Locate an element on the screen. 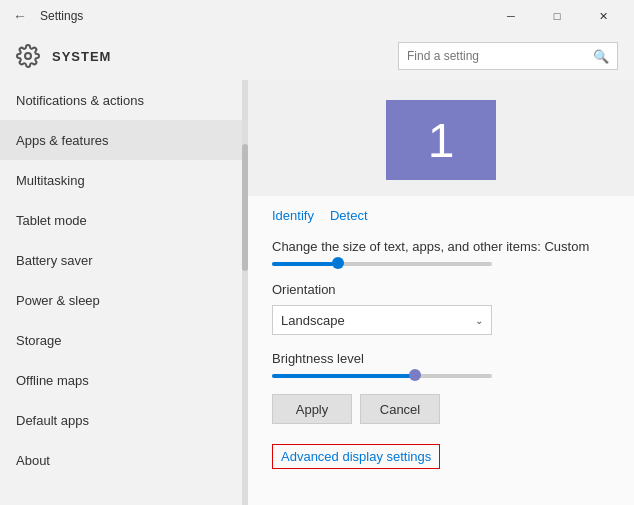 The image size is (634, 505). sidebar-item-apps: Apps & features is located at coordinates (124, 140).